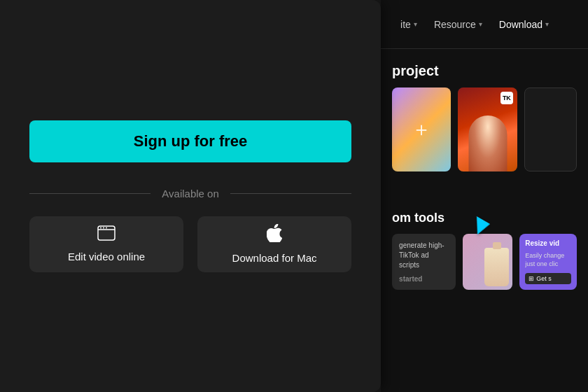 The height and width of the screenshot is (392, 588). I want to click on script-tool-card: generate high- TikTok ad scripts started, so click(424, 262).